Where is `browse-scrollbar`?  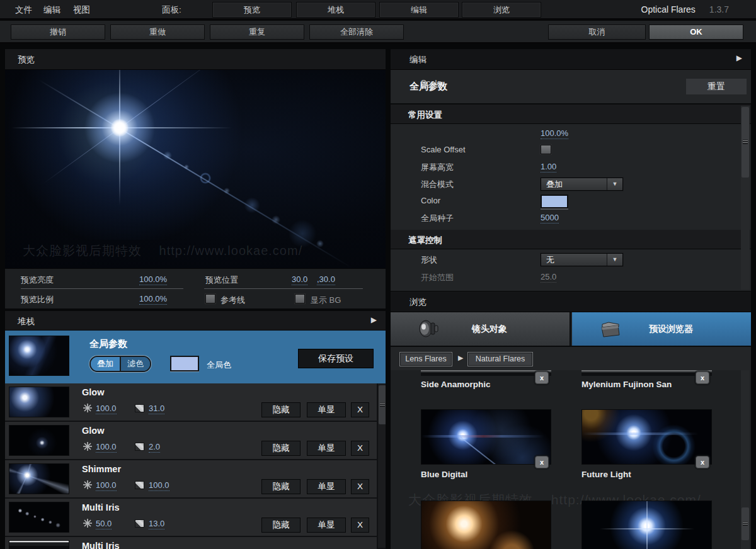
browse-scrollbar is located at coordinates (745, 460).